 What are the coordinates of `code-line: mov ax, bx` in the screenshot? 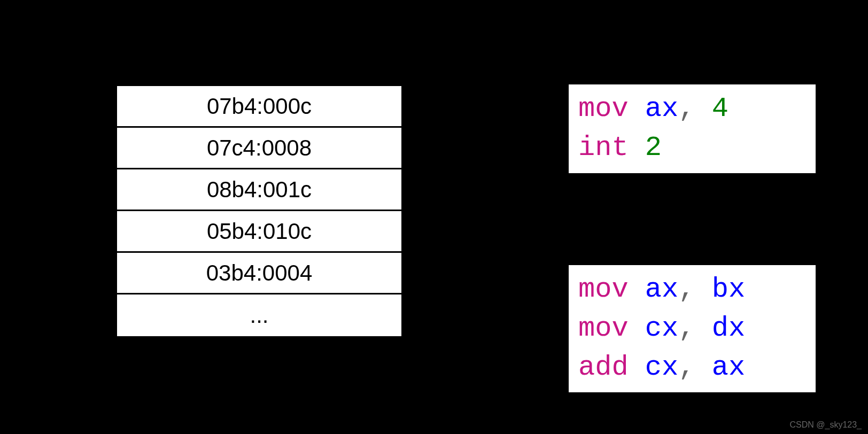 It's located at (692, 290).